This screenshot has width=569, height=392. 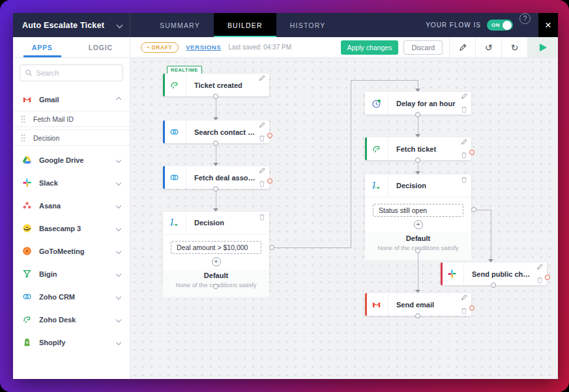 I want to click on node-search-contact-crm: Search contact in CRM, so click(x=216, y=132).